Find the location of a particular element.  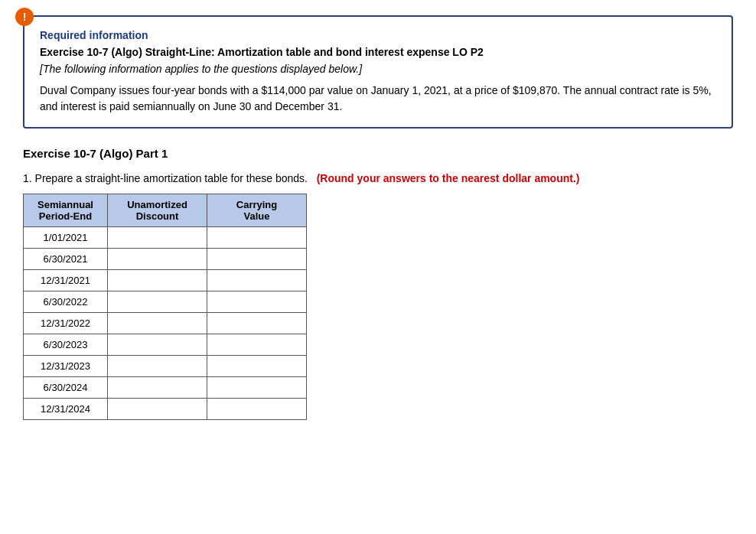

col-header-unamortized: UnamortizedDiscount is located at coordinates (158, 211).